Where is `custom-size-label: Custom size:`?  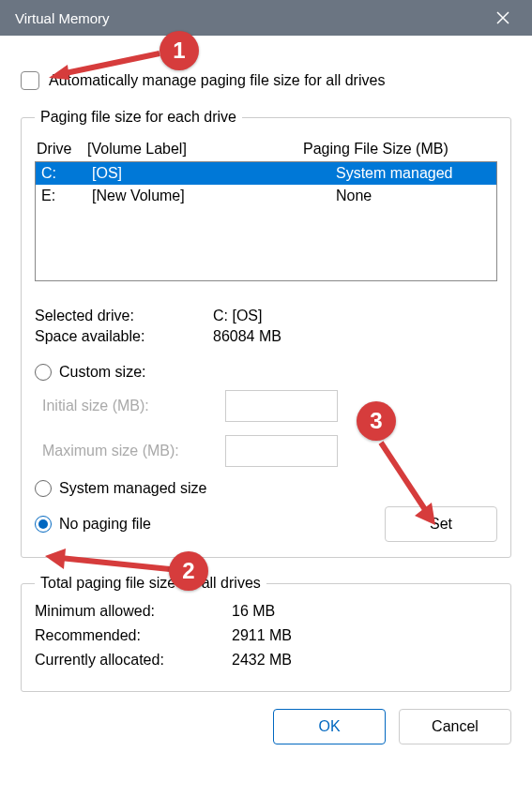 custom-size-label: Custom size: is located at coordinates (102, 372).